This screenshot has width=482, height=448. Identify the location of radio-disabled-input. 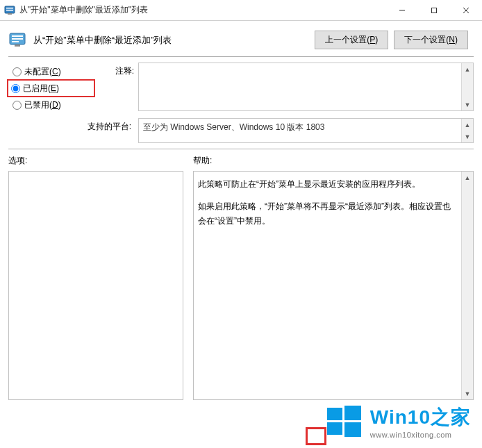
(17, 106).